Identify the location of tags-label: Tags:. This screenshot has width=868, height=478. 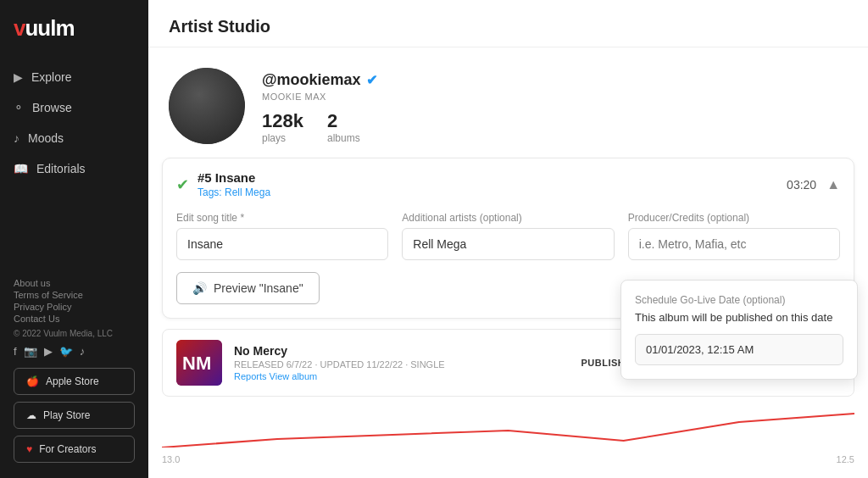
(210, 192).